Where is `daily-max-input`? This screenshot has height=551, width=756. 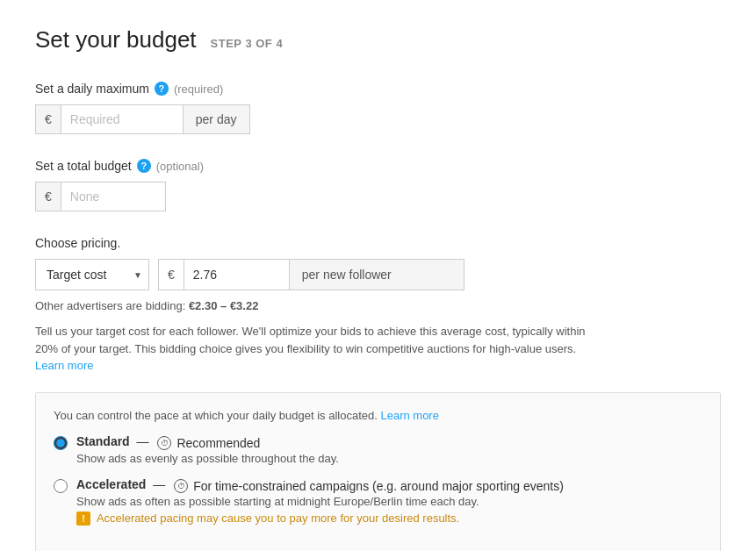 daily-max-input is located at coordinates (122, 119).